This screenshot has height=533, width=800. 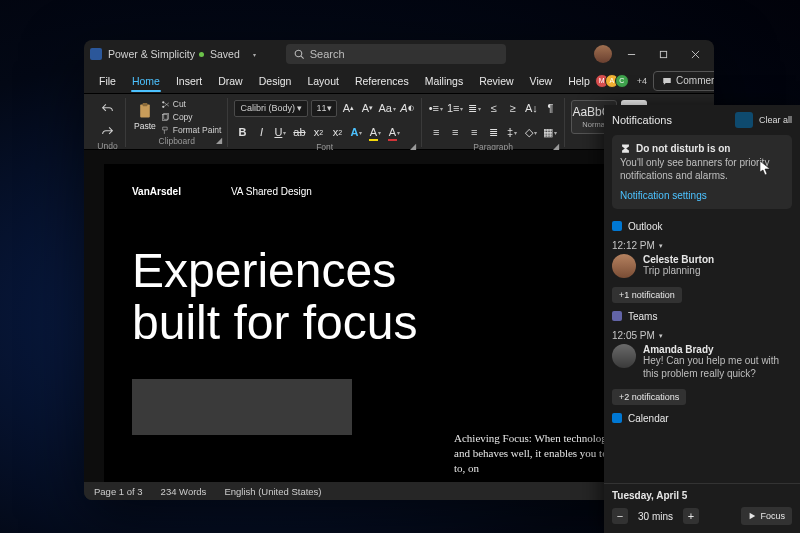 I want to click on menu-home: Home, so click(x=146, y=81).